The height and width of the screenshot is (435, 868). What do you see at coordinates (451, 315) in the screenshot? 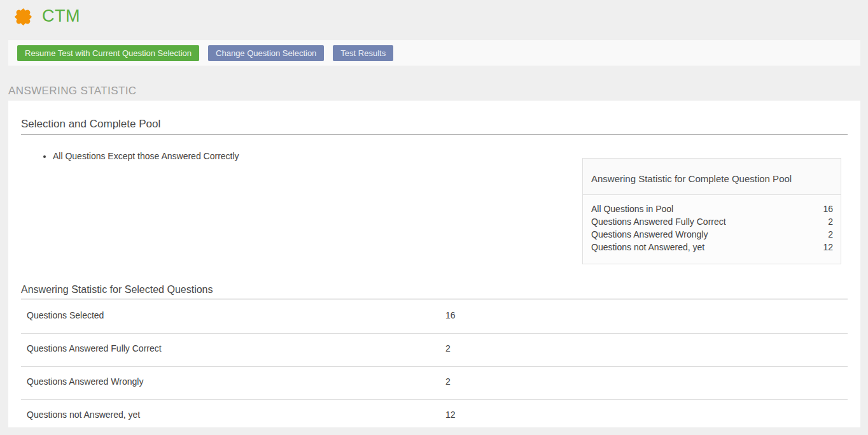
I see `row-value: 16` at bounding box center [451, 315].